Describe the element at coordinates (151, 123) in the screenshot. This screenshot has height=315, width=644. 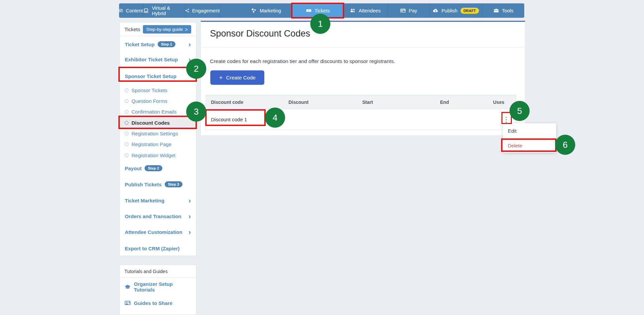
I see `sidebar-item-label: Discount Codes` at that location.